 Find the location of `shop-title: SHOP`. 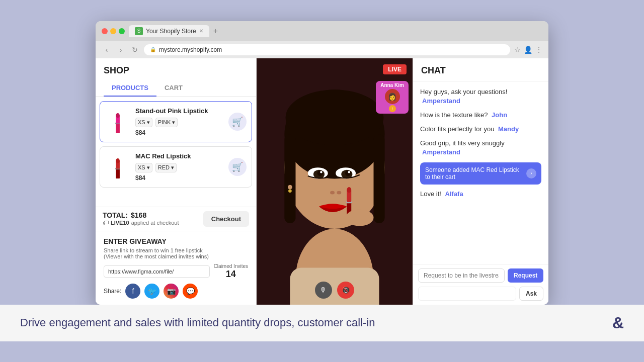

shop-title: SHOP is located at coordinates (176, 67).